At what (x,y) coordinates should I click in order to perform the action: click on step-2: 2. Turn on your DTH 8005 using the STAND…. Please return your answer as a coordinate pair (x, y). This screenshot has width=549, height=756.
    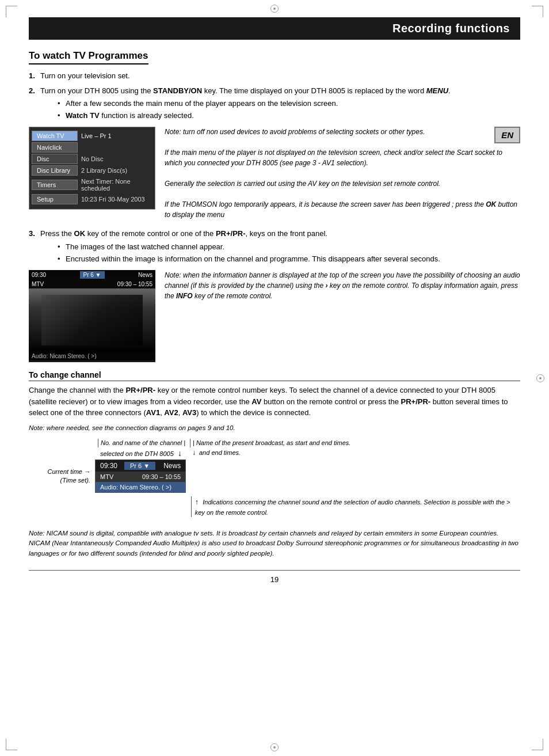
    Looking at the image, I should click on (274, 104).